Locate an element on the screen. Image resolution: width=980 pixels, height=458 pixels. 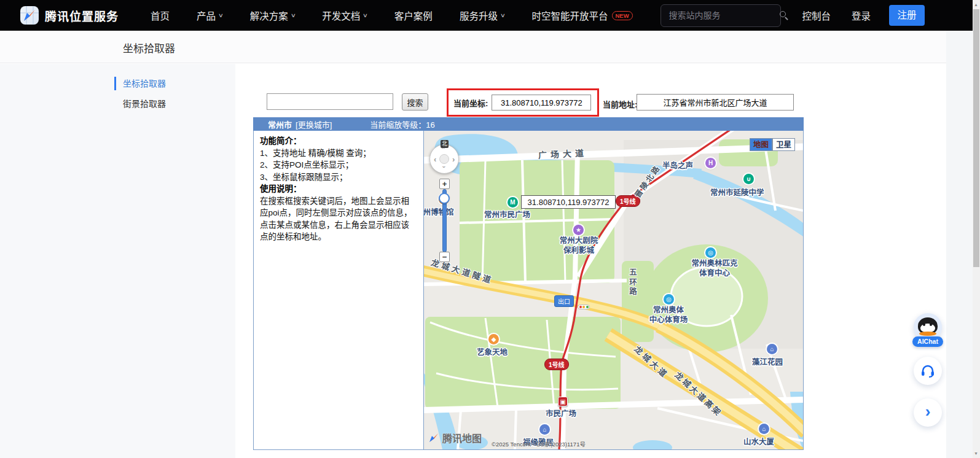
pan-up-icon: ˆ is located at coordinates (443, 151).